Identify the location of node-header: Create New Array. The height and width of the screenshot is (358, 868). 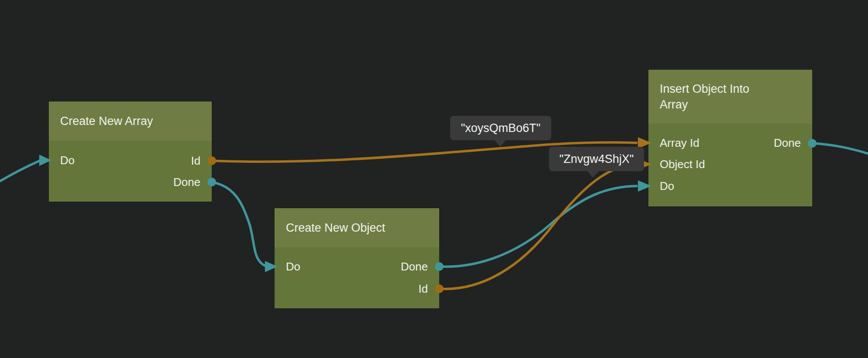
(130, 121).